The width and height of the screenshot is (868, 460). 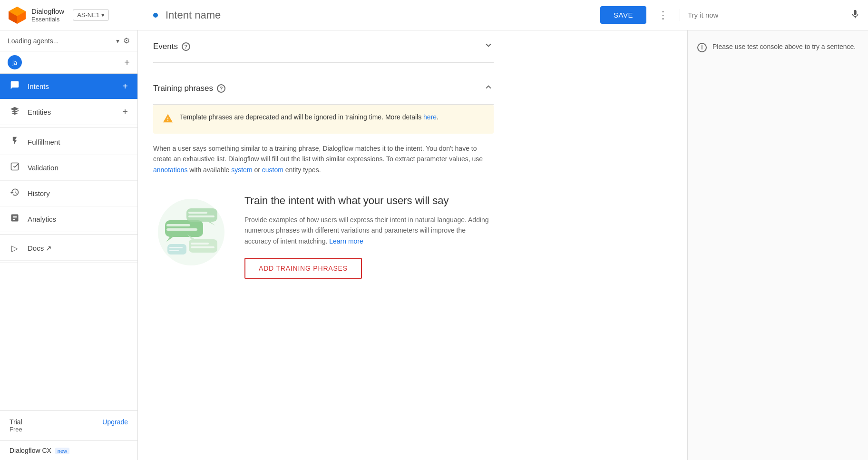 What do you see at coordinates (78, 142) in the screenshot?
I see `fulfillment-label: Fulfillment` at bounding box center [78, 142].